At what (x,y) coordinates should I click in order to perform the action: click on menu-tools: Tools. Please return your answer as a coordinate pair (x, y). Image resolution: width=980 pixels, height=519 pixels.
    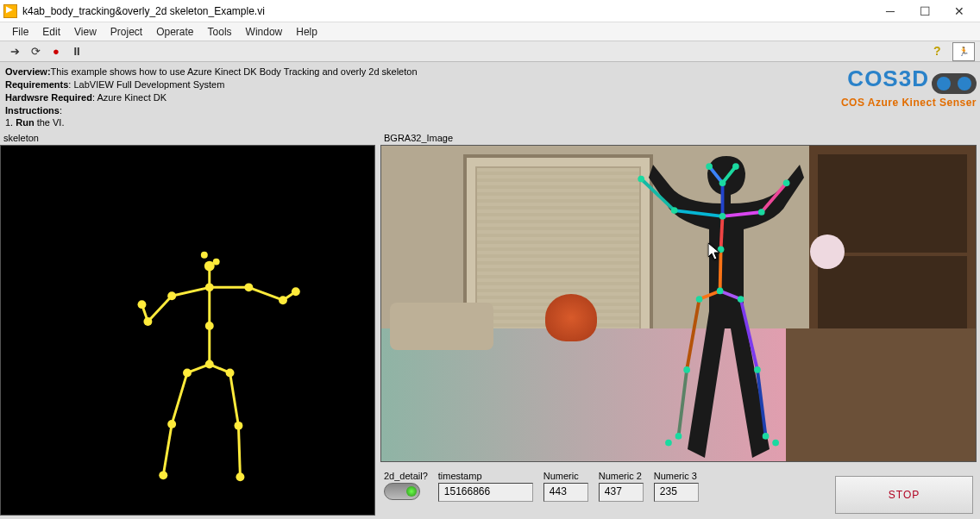
    Looking at the image, I should click on (220, 32).